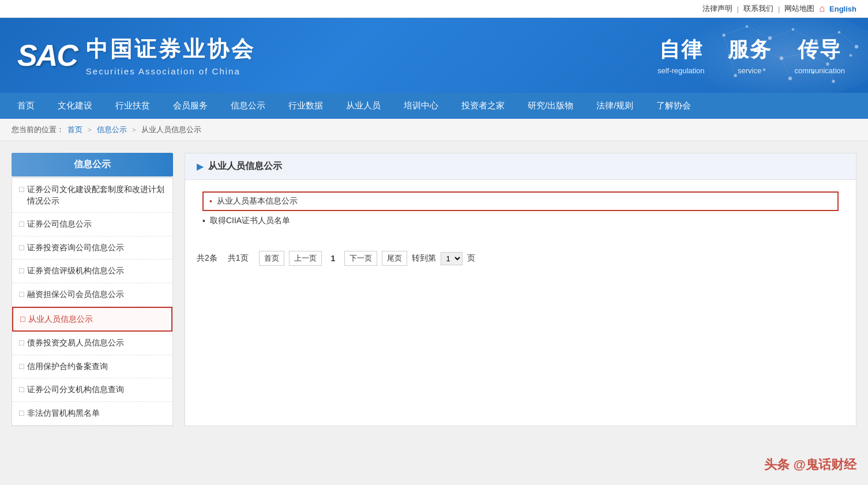 The width and height of the screenshot is (868, 485). I want to click on list-item-ciia: • 取得CIIA证书人员名单, so click(520, 221).